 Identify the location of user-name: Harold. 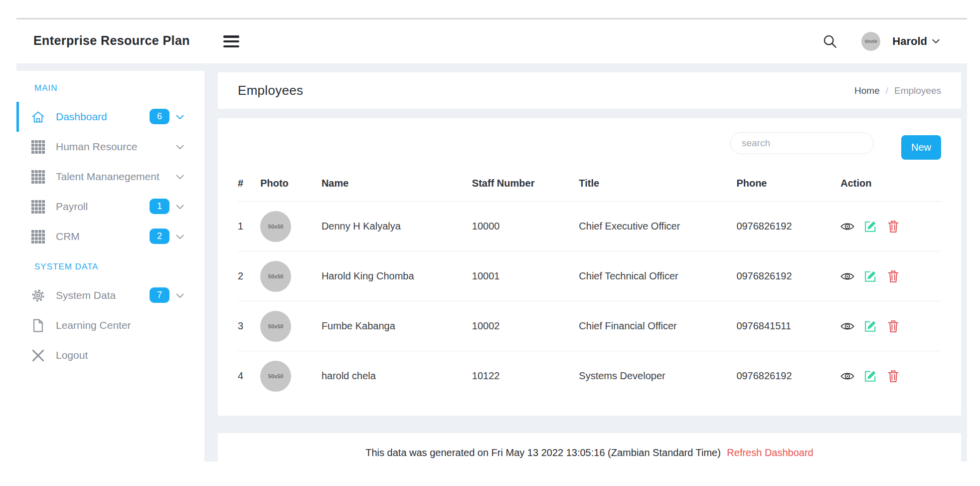
(910, 41).